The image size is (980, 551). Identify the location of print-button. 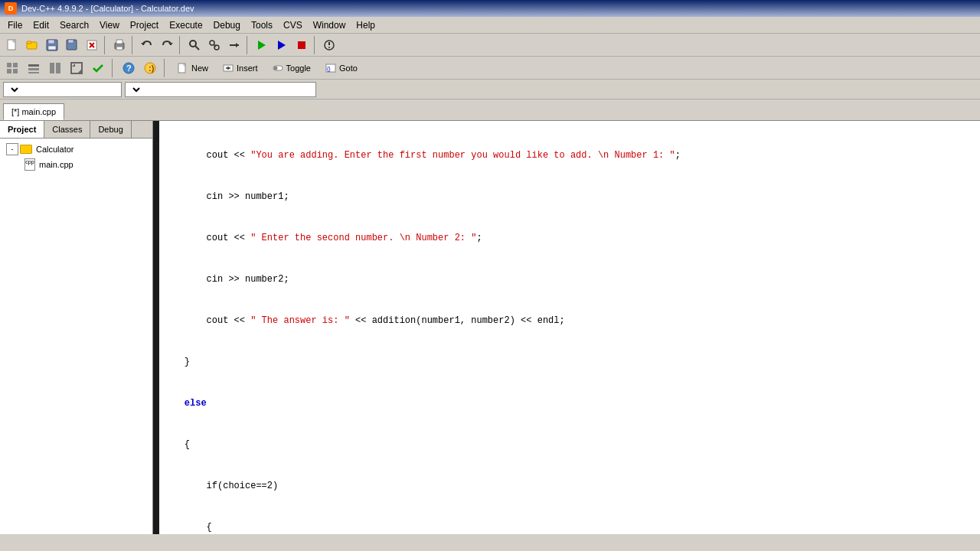
(119, 45).